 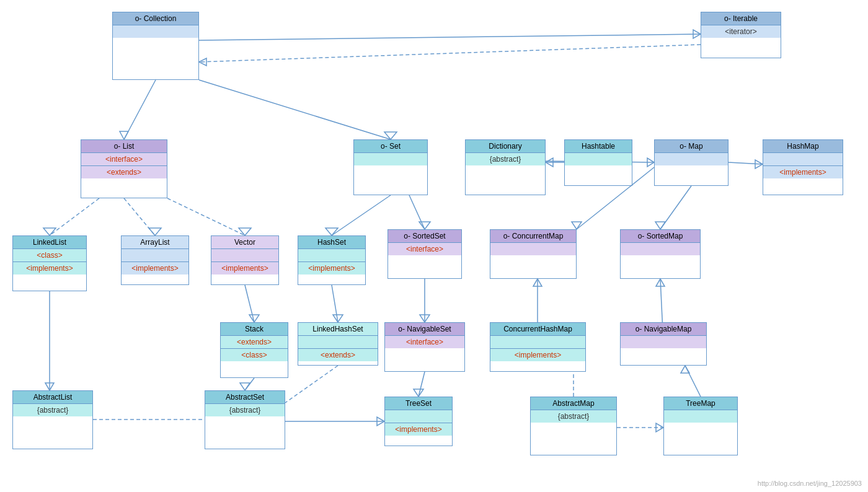 I want to click on uml-header-collection: o- Collection, so click(x=156, y=19).